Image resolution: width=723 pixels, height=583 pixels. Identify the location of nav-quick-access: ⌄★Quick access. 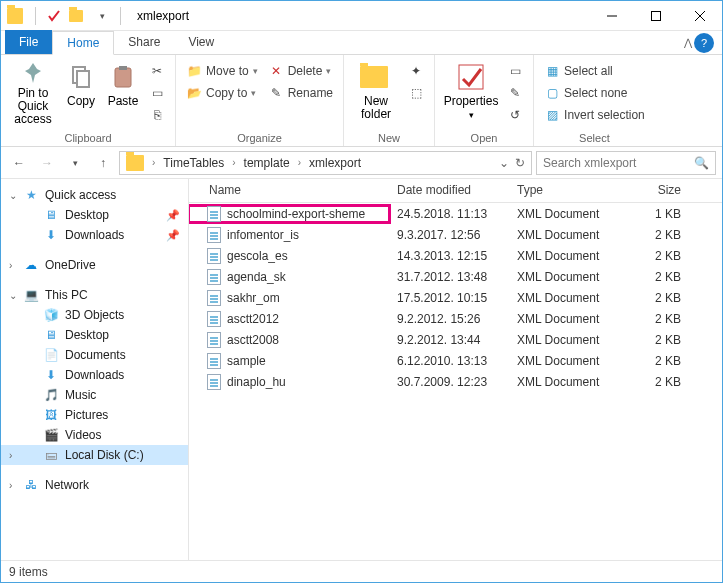
(94, 195).